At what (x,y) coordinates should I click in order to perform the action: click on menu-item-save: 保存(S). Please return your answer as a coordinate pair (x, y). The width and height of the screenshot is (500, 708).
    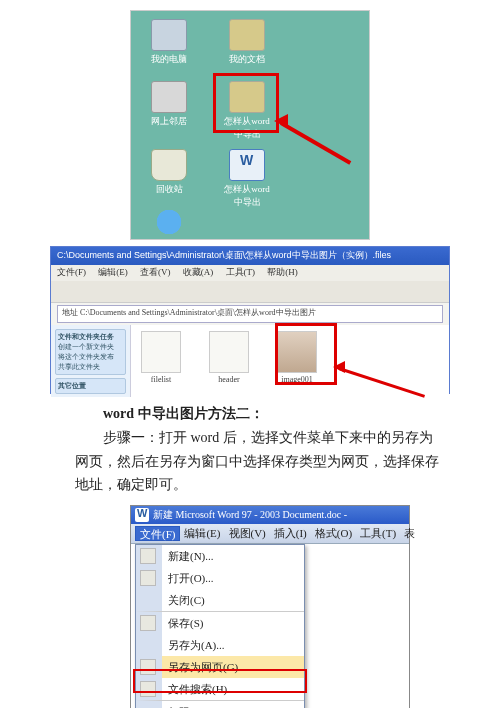
    Looking at the image, I should click on (220, 623).